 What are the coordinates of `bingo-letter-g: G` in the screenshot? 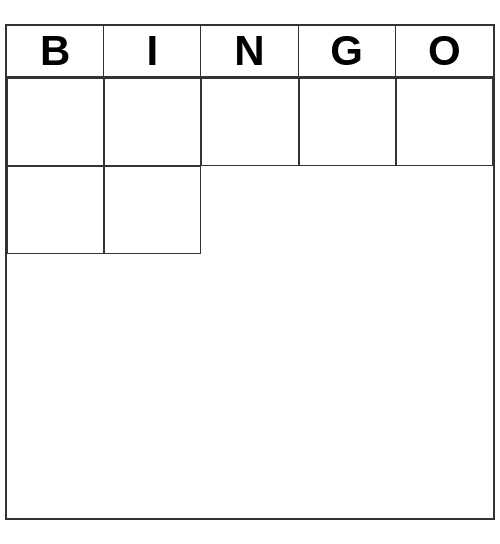 It's located at (348, 51).